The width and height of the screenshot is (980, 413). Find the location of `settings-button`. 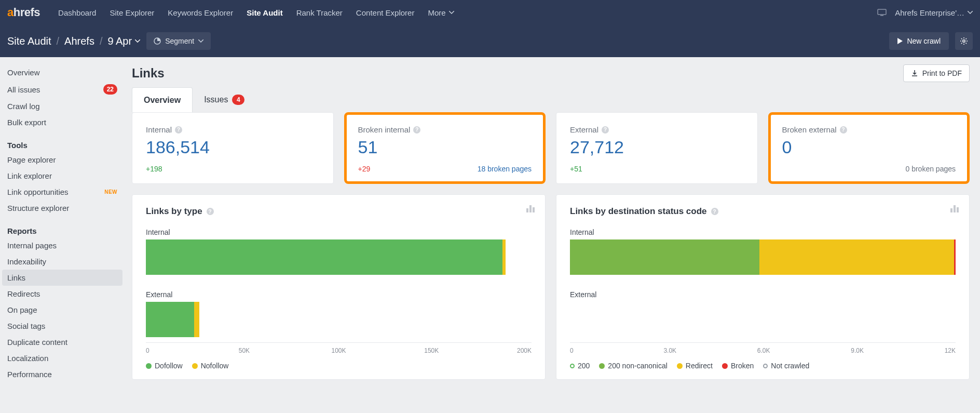

settings-button is located at coordinates (964, 41).